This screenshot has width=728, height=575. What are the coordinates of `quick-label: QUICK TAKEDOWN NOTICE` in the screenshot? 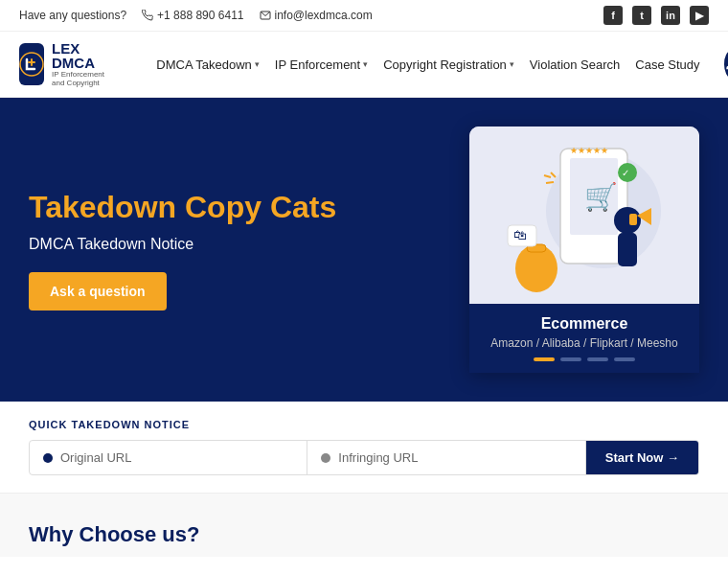 It's located at (364, 425).